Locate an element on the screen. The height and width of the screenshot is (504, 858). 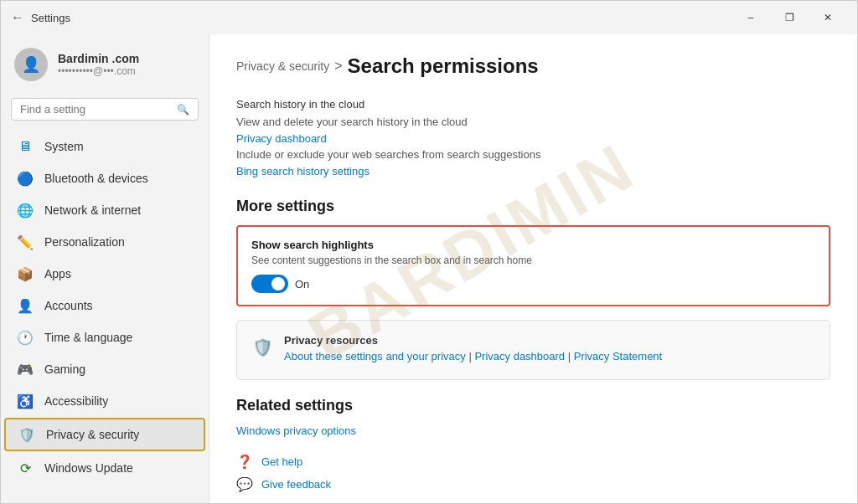
nav-item-apps: 📦 Apps is located at coordinates (105, 274).